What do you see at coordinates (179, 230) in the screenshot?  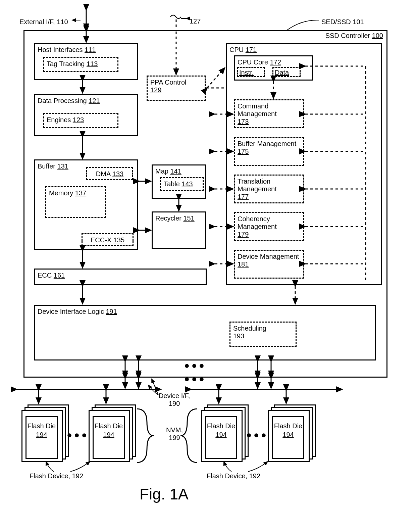 I see `recycler-box: Recycler 151` at bounding box center [179, 230].